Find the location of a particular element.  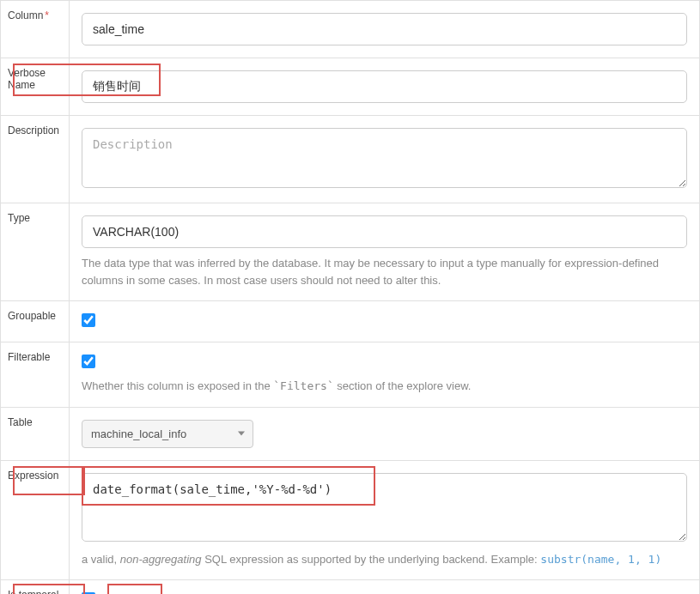

label-expression: Expression is located at coordinates (35, 520).